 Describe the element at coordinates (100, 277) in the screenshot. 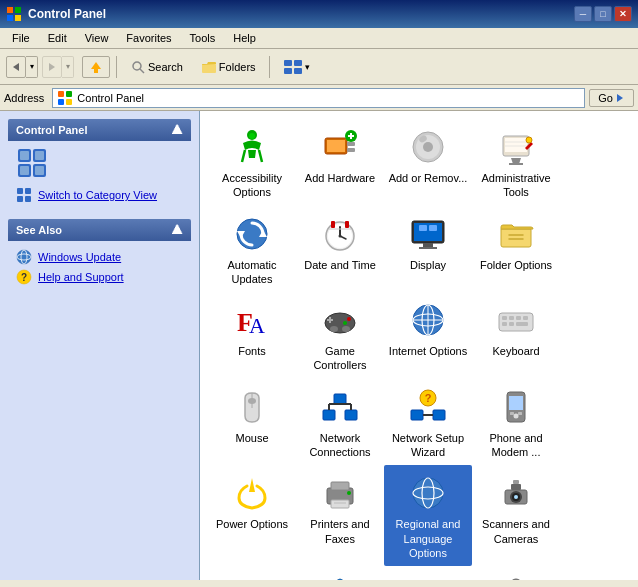

I see `help-support-link: ? Help and Support` at that location.